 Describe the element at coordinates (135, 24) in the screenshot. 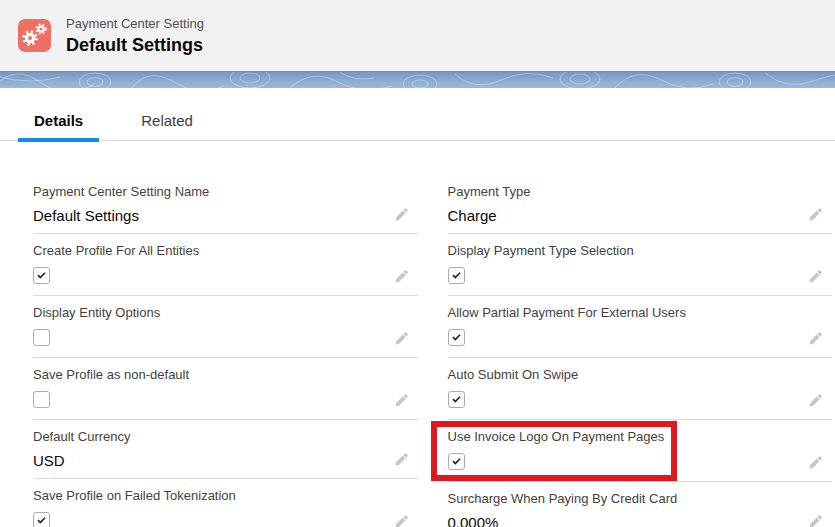

I see `entity-label: Payment Center Setting` at that location.